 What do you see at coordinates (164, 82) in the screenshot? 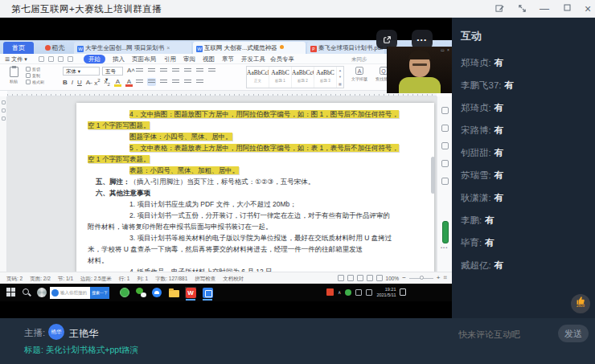
I see `align-right-button` at bounding box center [164, 82].